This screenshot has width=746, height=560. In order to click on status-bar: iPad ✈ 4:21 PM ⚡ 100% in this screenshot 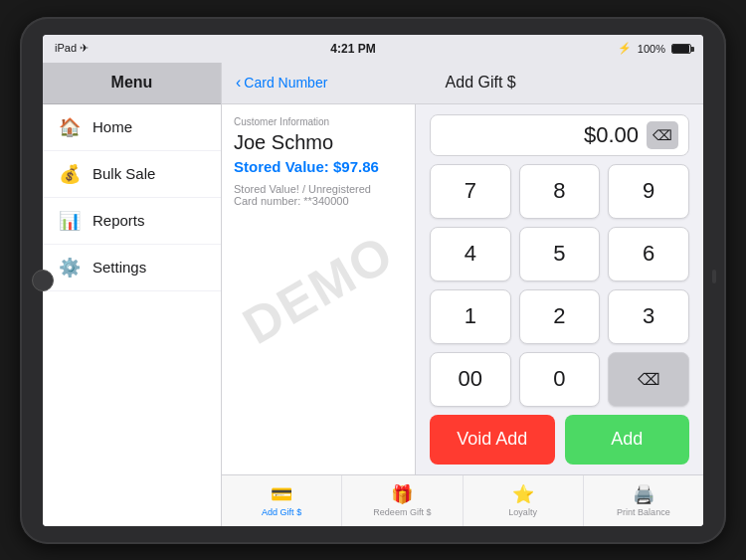, I will do `click(373, 49)`.